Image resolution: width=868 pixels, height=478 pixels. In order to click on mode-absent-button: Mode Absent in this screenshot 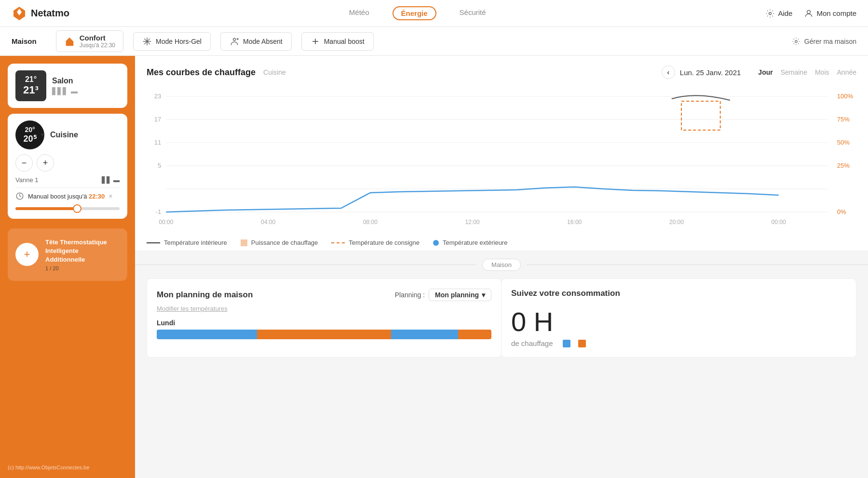, I will do `click(256, 41)`.